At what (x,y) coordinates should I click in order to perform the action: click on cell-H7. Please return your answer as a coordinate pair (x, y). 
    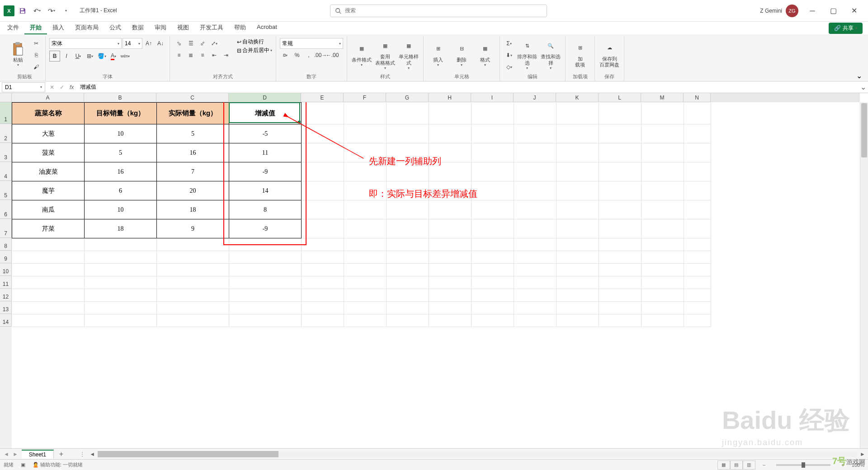
    Looking at the image, I should click on (450, 229).